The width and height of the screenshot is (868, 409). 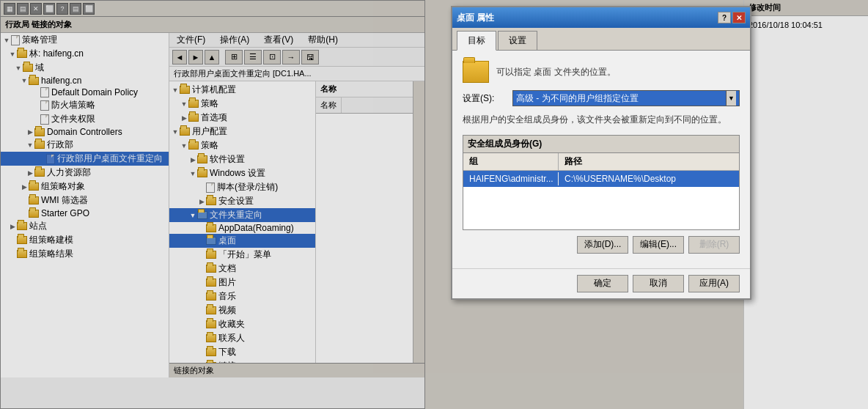 What do you see at coordinates (601, 245) in the screenshot?
I see `dialog-action-row: 添加(D)... 编辑(E)... 删除(R)` at bounding box center [601, 245].